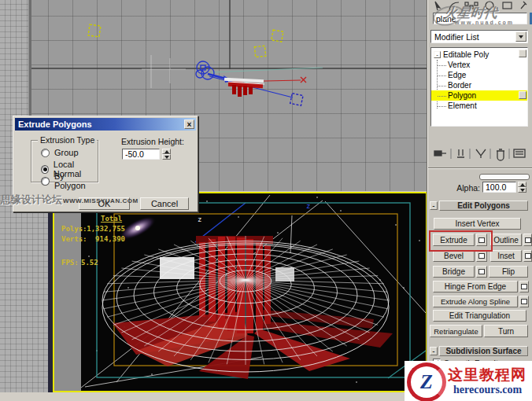 The width and height of the screenshot is (532, 401). What do you see at coordinates (189, 124) in the screenshot?
I see `close-icon: ×` at bounding box center [189, 124].